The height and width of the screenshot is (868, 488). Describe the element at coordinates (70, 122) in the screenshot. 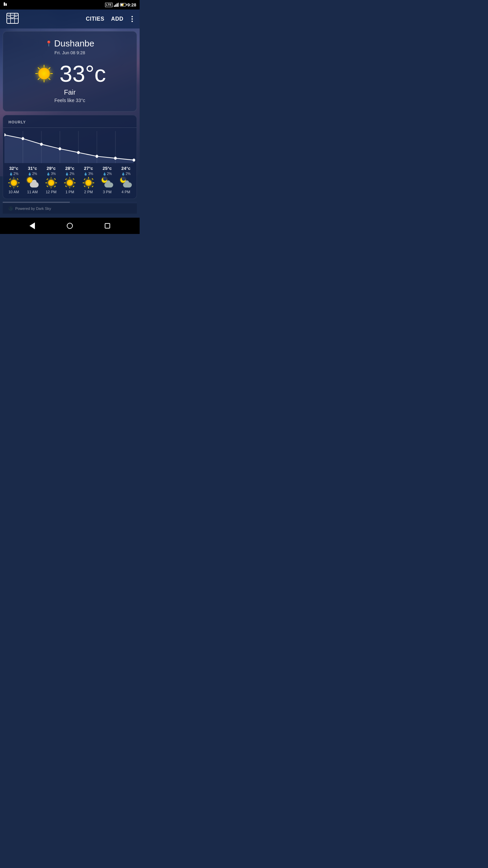

I see `hourly-label: HOURLY` at that location.